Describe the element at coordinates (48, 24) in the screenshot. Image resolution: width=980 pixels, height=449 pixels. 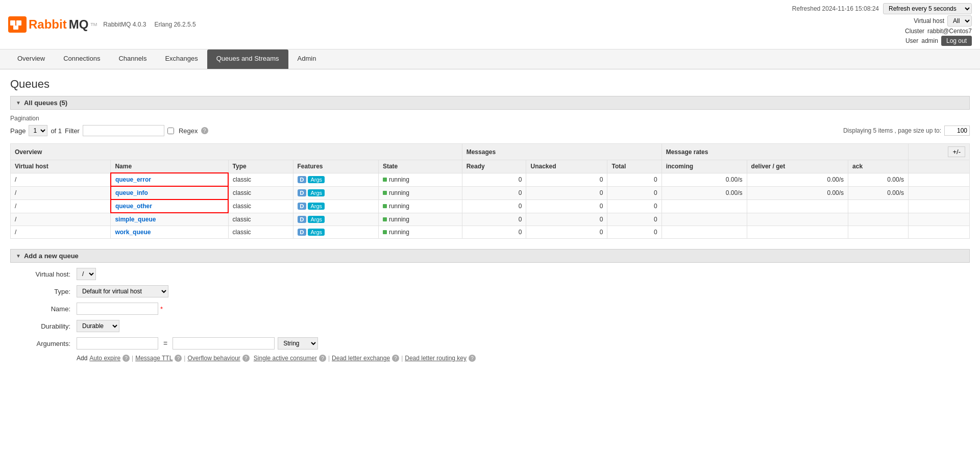
I see `logo-rabbit: Rabbit` at that location.